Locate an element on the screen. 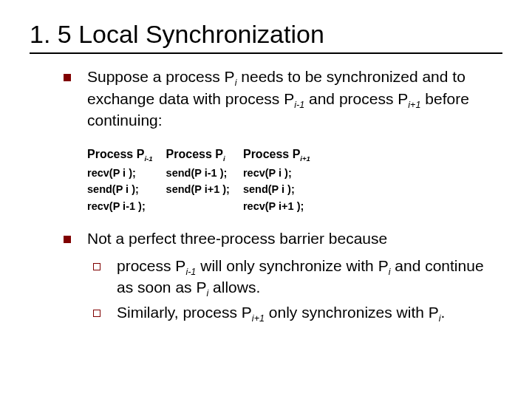 The width and height of the screenshot is (532, 399). code-cell: recv(P i+1 ); is located at coordinates (284, 206).